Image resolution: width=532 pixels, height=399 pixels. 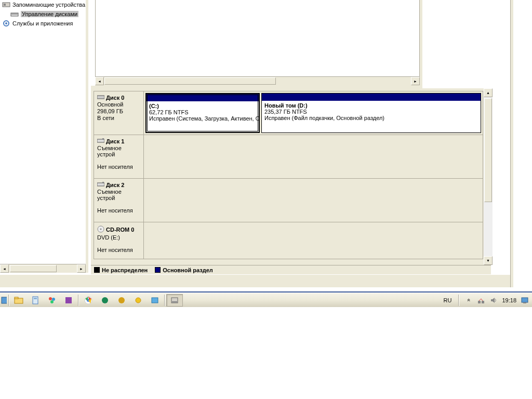 I want to click on tree-hscroll, so click(x=43, y=268).